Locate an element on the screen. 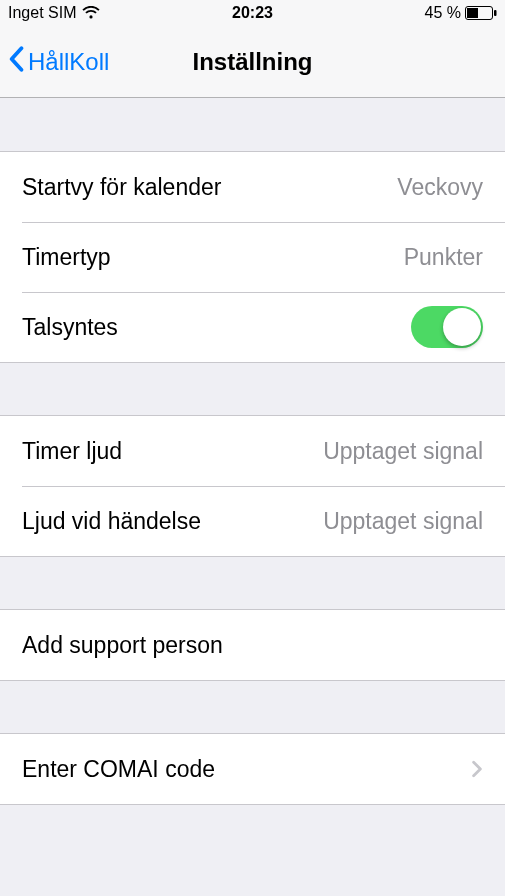 The image size is (505, 896). cell-value: Punkter is located at coordinates (444, 258).